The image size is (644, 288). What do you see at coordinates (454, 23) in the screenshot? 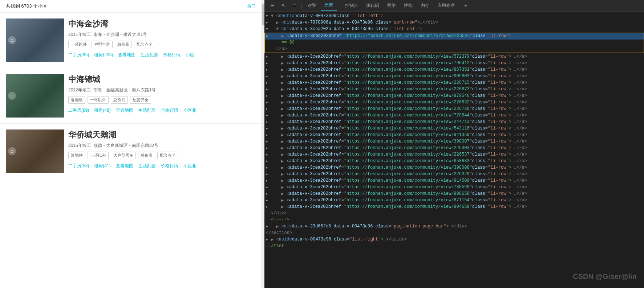
I see `code-line-sort-row: ▶ <div data-v-7970906a data-v-00473e96 c…` at bounding box center [454, 23].